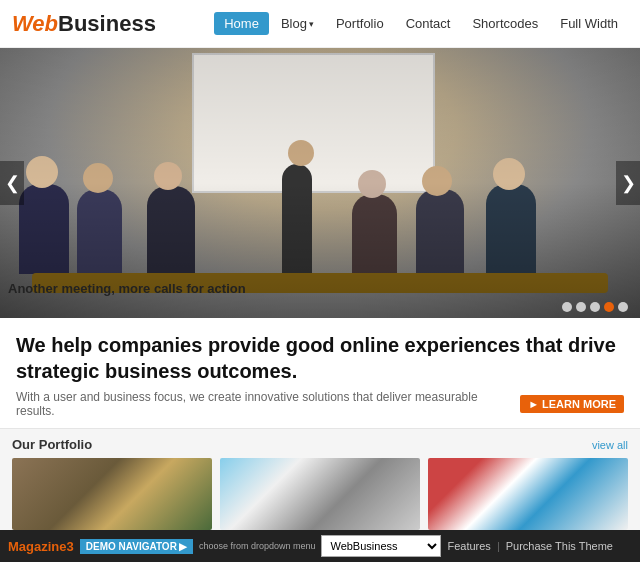 This screenshot has height=562, width=640. Describe the element at coordinates (320, 404) in the screenshot. I see `tagline-subtext-row: With a user and business focus, we creat…` at that location.